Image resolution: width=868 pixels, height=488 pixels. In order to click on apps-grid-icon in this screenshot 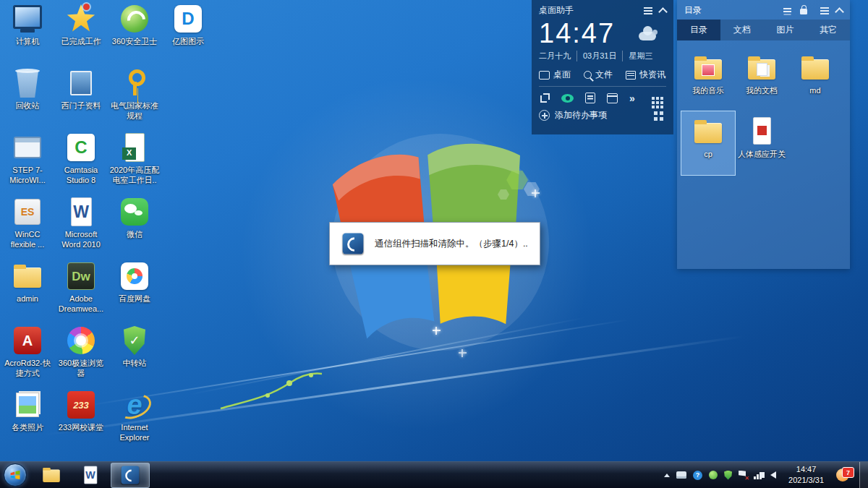, I will do `click(653, 98)`.